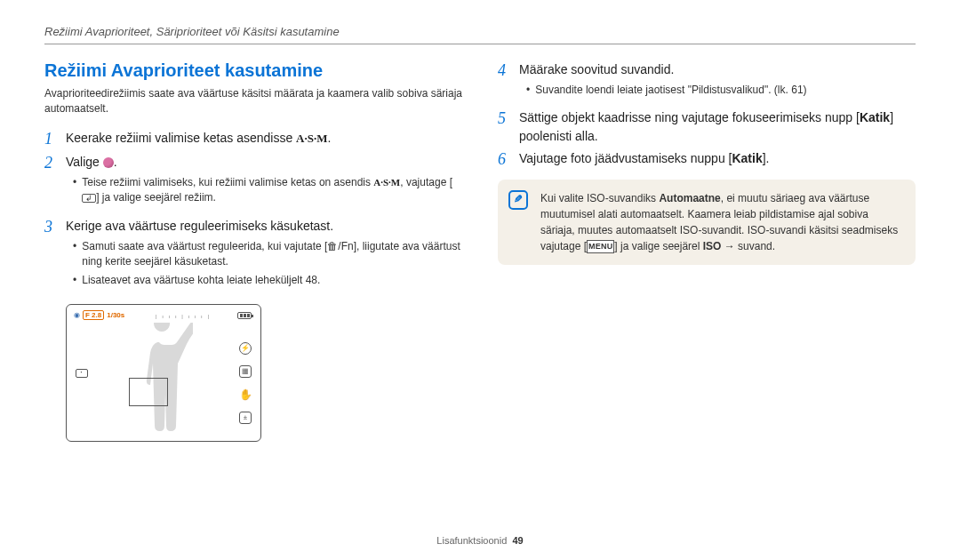 The image size is (960, 560). Describe the element at coordinates (51, 256) in the screenshot. I see `step-number: 3` at that location.